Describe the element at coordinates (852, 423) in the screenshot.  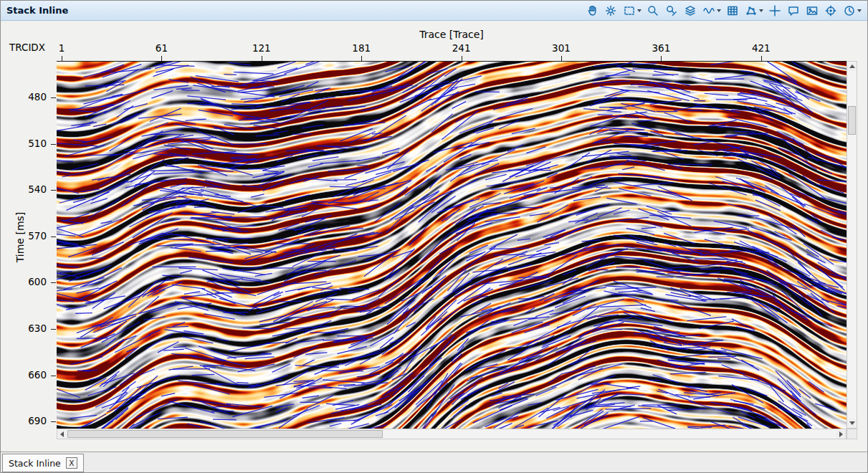
I see `arrow-down-icon` at that location.